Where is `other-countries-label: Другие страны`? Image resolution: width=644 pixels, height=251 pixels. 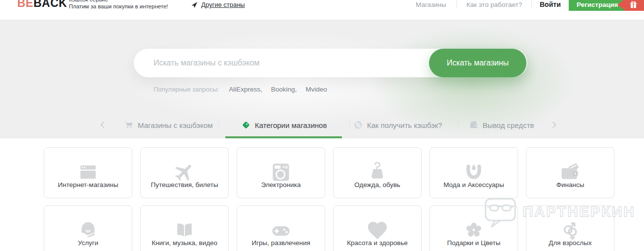 other-countries-label: Другие страны is located at coordinates (223, 5).